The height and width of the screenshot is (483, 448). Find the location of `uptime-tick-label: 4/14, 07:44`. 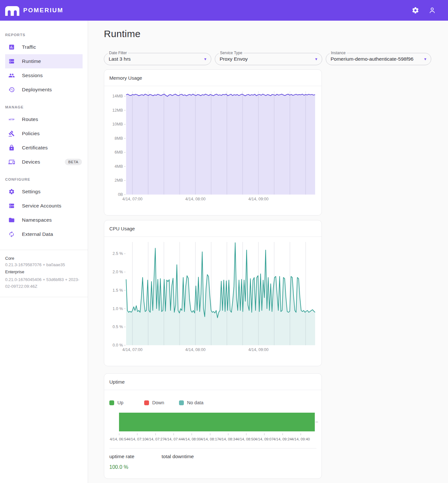

uptime-tick-label: 4/14, 07:44 is located at coordinates (174, 439).